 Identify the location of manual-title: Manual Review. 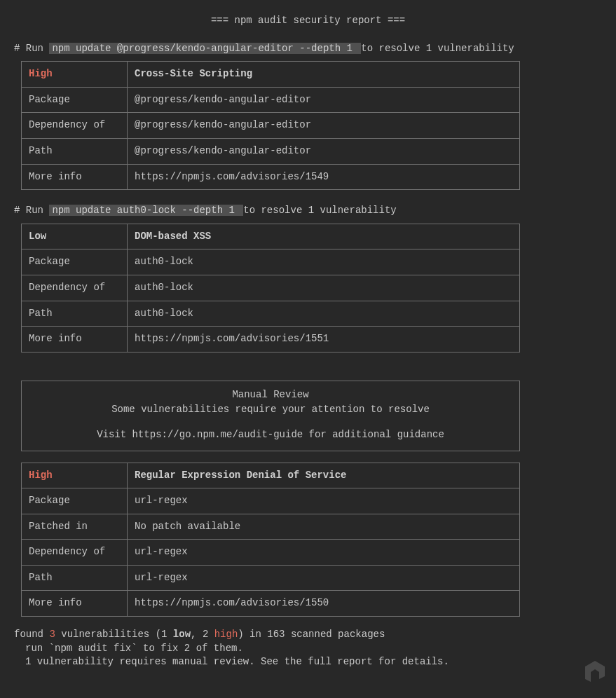
(271, 395).